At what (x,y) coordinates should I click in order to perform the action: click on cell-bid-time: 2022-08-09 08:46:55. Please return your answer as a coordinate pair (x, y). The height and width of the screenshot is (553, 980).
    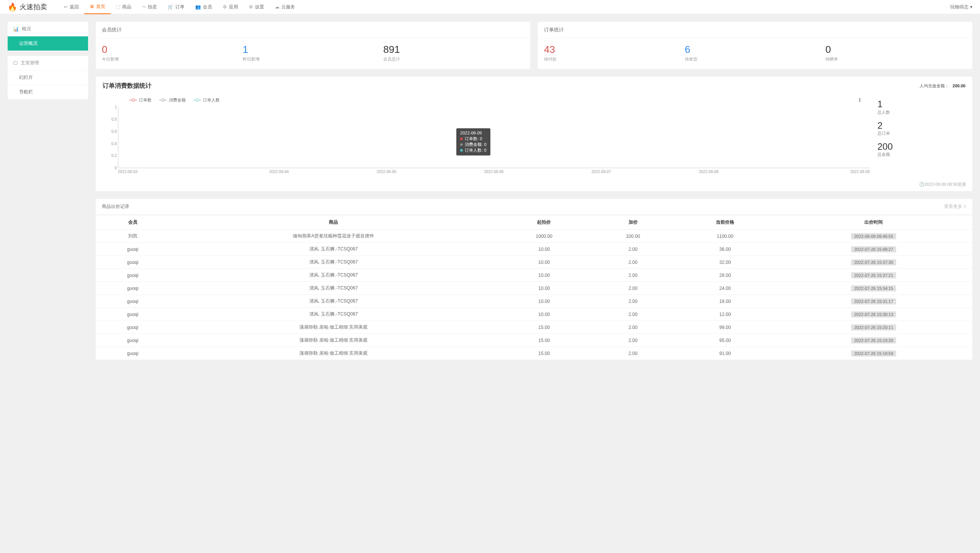
    Looking at the image, I should click on (874, 236).